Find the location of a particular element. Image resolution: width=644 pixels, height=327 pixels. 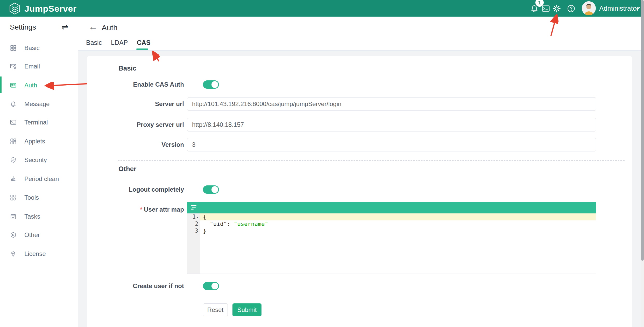

tab-ldap: LDAP is located at coordinates (119, 43).